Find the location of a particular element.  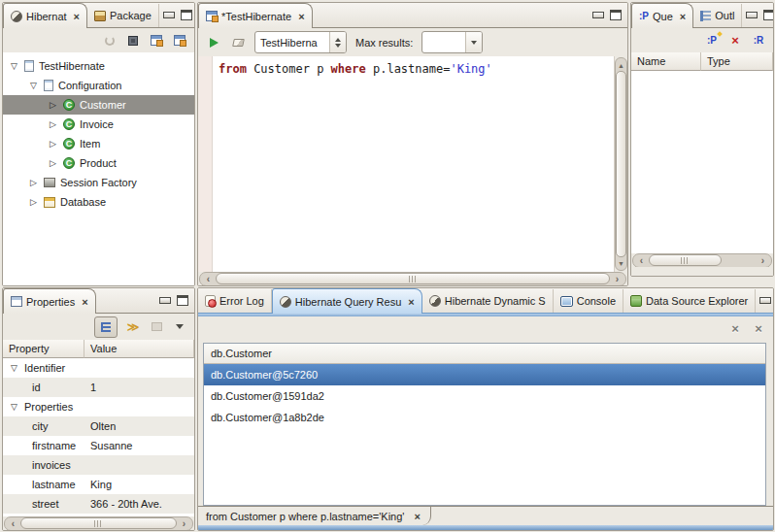

tree-item-product: ▷ Product is located at coordinates (99, 163).